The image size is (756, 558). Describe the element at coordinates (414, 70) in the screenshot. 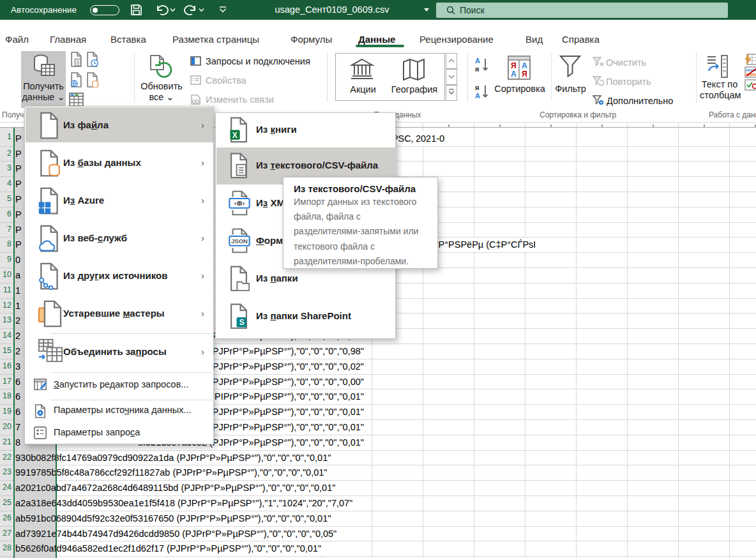

I see `geography-icon` at that location.